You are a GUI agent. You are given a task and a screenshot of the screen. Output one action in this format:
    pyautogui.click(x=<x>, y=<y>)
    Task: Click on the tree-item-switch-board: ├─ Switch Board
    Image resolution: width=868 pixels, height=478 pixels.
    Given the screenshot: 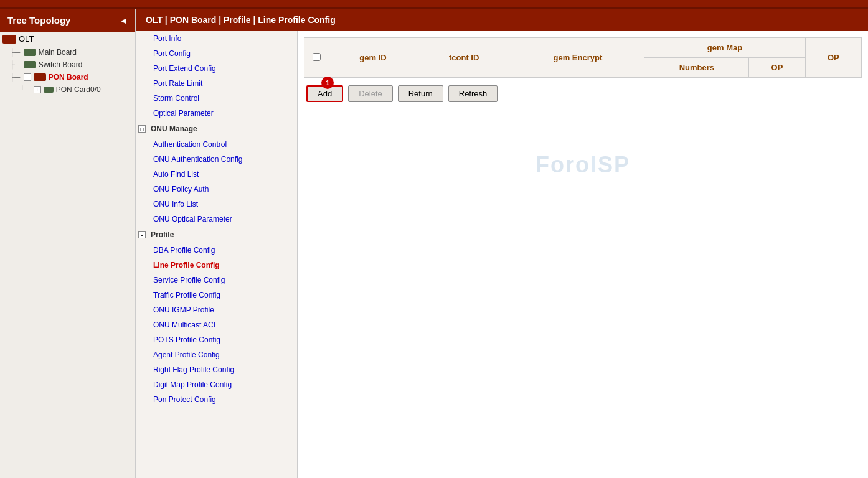 What is the action you would take?
    pyautogui.click(x=67, y=65)
    